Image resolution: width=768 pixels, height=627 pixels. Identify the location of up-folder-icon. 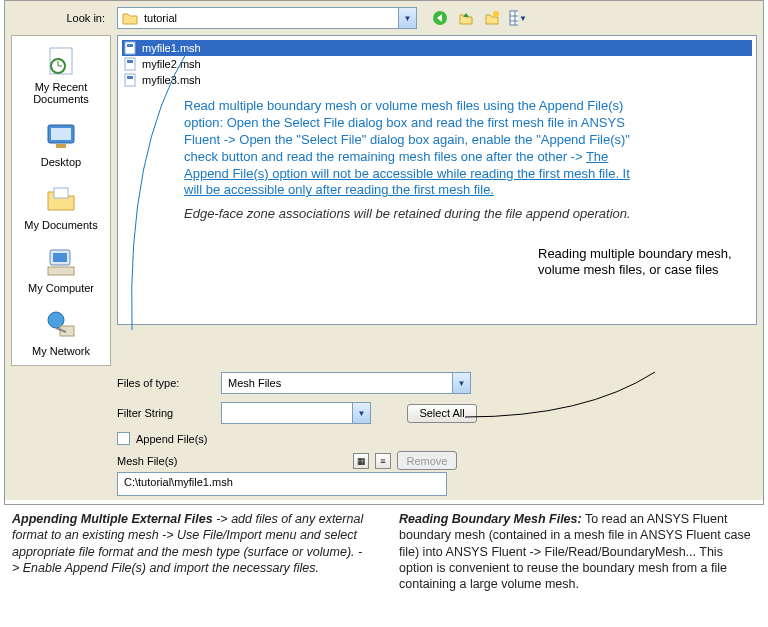
(466, 18).